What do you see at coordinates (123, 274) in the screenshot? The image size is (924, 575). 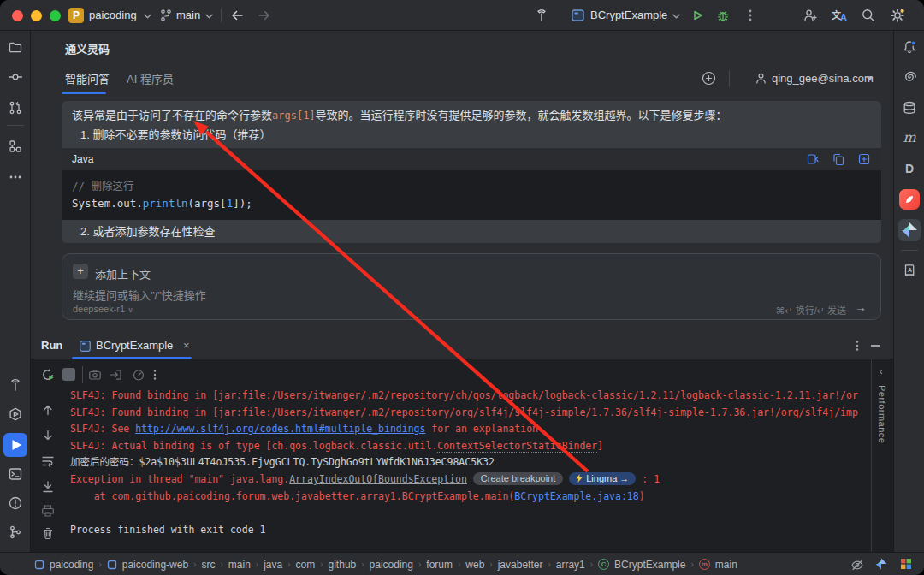 I see `add-context-label: 添加上下文` at bounding box center [123, 274].